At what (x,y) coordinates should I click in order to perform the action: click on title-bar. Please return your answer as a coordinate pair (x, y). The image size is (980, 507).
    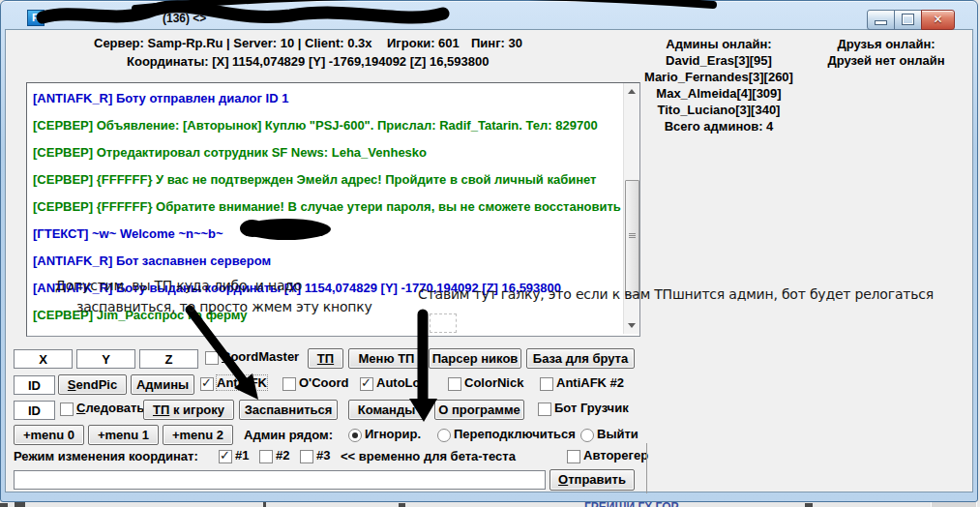
    Looking at the image, I should click on (490, 15).